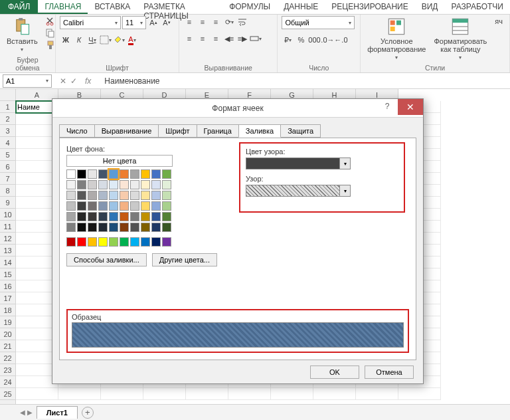  I want to click on format-table-button: Форматировать как таблицу▾, so click(460, 39).